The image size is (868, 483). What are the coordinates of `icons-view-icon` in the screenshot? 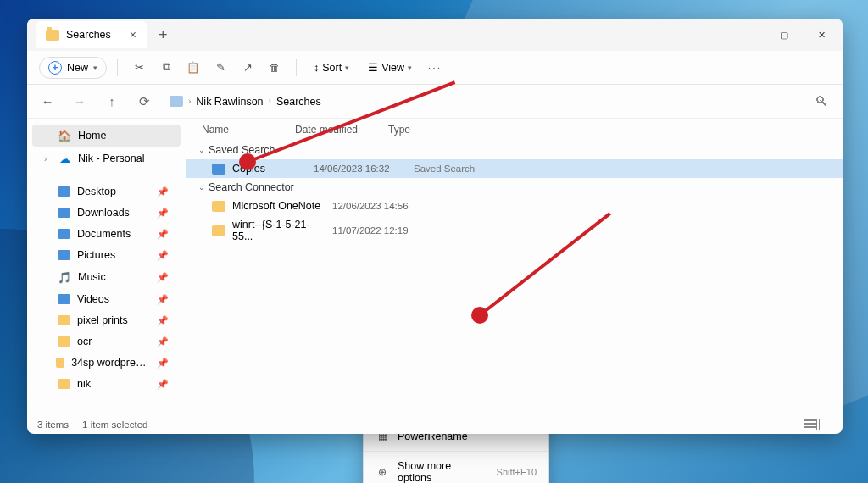 It's located at (826, 425).